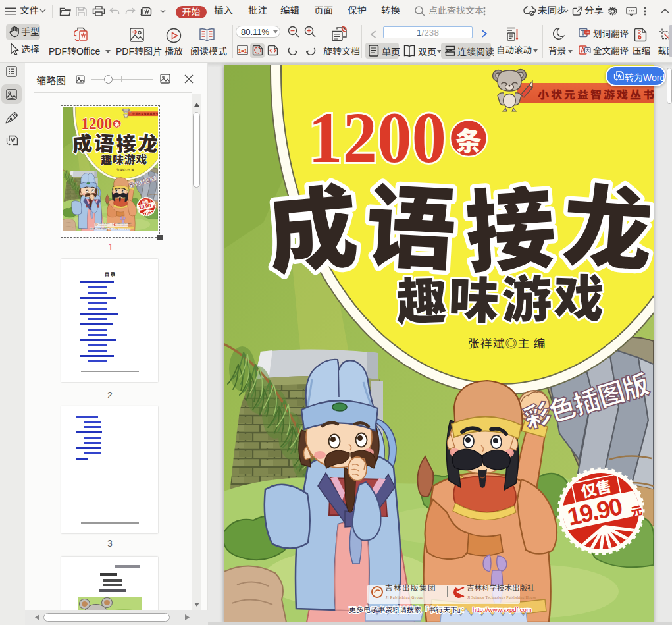 The height and width of the screenshot is (625, 672). Describe the element at coordinates (474, 296) in the screenshot. I see `svg-text: 味` at that location.